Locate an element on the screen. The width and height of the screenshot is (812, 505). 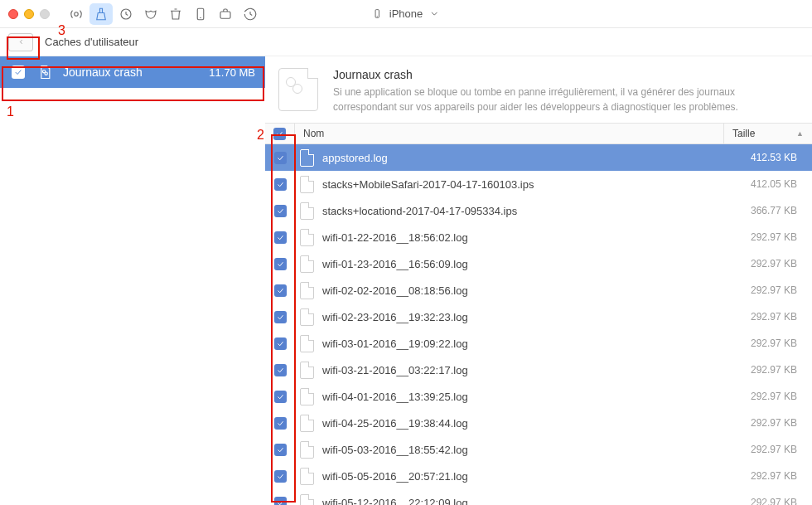
table-row: wifi-03-01-2016__19:09:22.log292.97 KB is located at coordinates (539, 343).